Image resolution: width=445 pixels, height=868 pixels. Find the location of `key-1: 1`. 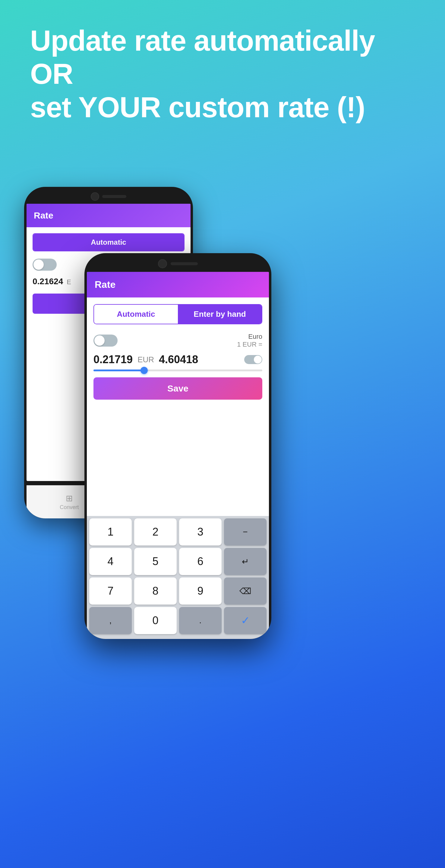

key-1: 1 is located at coordinates (111, 532).